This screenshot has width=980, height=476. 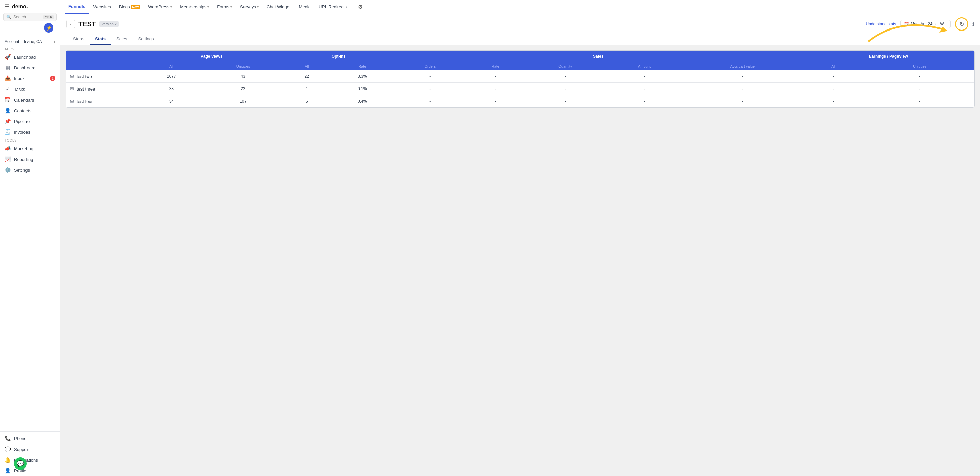 I want to click on search-icon: 🔍, so click(x=9, y=17).